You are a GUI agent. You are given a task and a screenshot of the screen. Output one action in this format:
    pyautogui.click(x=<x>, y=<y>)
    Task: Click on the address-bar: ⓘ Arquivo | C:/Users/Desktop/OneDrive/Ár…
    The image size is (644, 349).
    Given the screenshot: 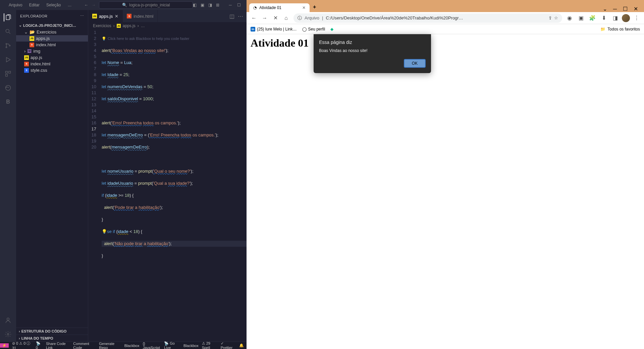 What is the action you would take?
    pyautogui.click(x=428, y=18)
    